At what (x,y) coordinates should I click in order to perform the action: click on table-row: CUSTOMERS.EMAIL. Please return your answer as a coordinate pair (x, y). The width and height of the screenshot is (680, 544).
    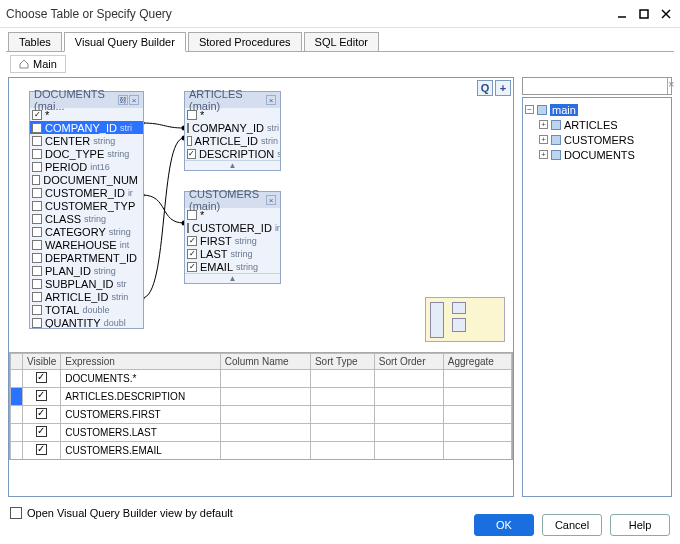
    Looking at the image, I should click on (262, 451).